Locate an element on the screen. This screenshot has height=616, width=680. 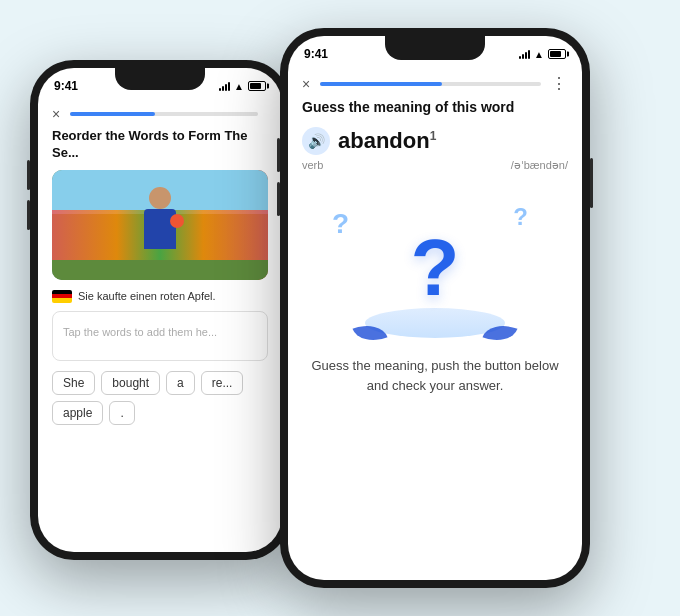
phone-1-answer-box: Tap the words to add them he... is located at coordinates (160, 336).